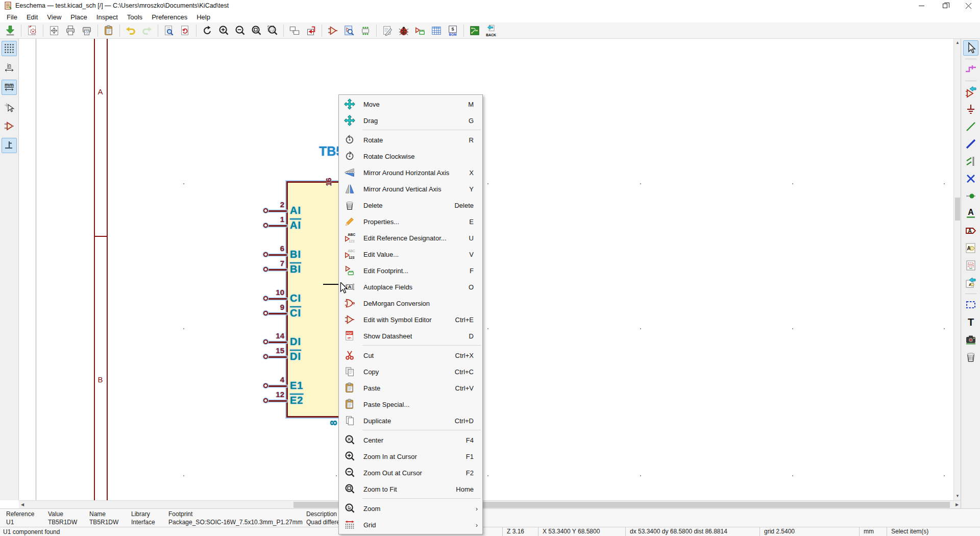 The width and height of the screenshot is (980, 536). I want to click on place-wire-button, so click(971, 127).